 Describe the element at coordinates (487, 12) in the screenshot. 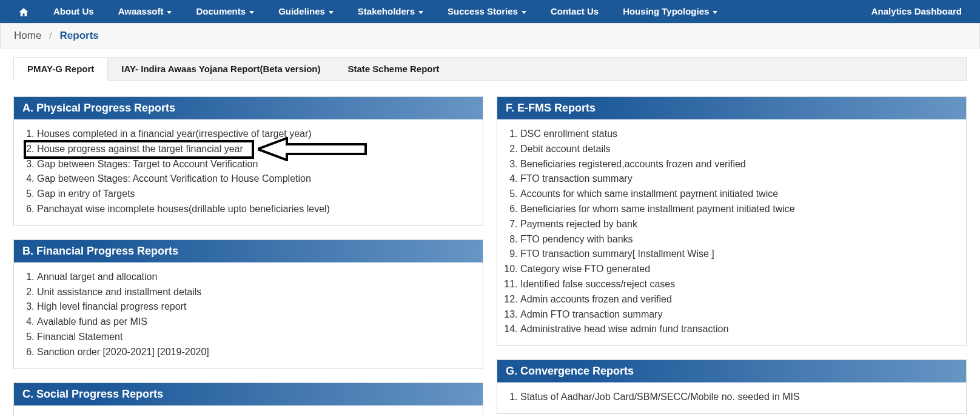

I see `nav-item: Success Stories` at that location.